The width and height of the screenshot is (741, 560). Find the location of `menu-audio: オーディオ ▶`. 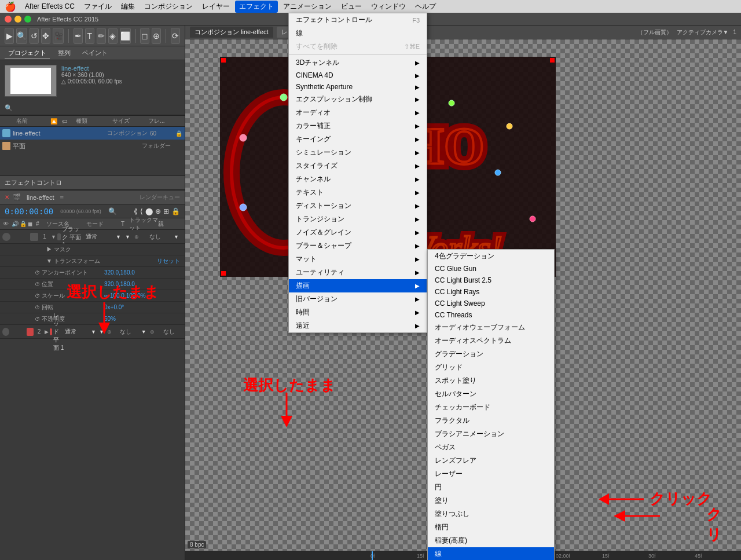

menu-audio: オーディオ ▶ is located at coordinates (358, 112).